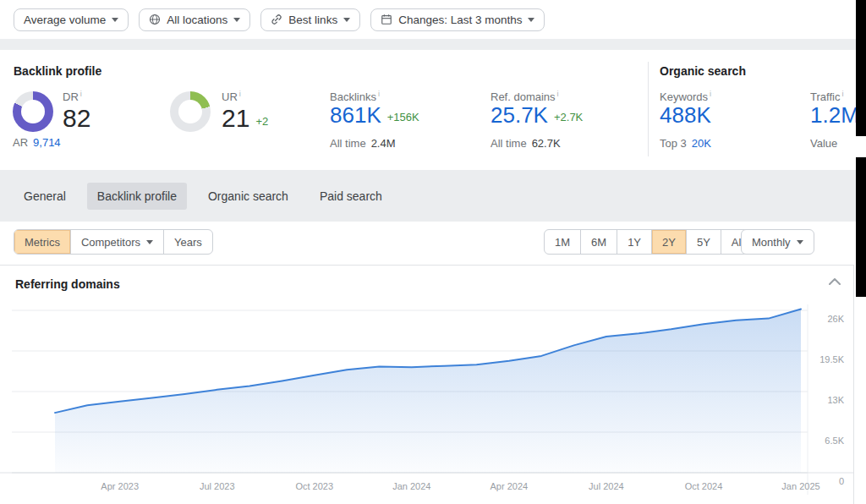  Describe the element at coordinates (262, 122) in the screenshot. I see `ur-delta: +2` at that location.